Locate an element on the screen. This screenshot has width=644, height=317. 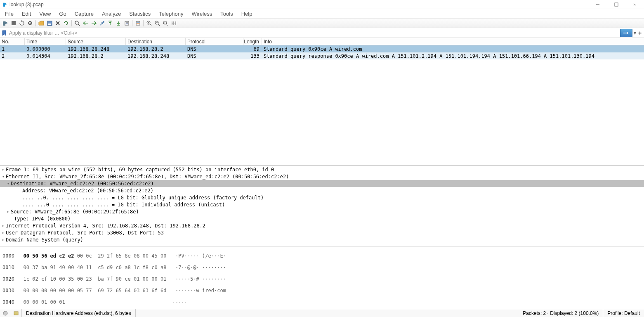
maximize-button is located at coordinates (616, 5).